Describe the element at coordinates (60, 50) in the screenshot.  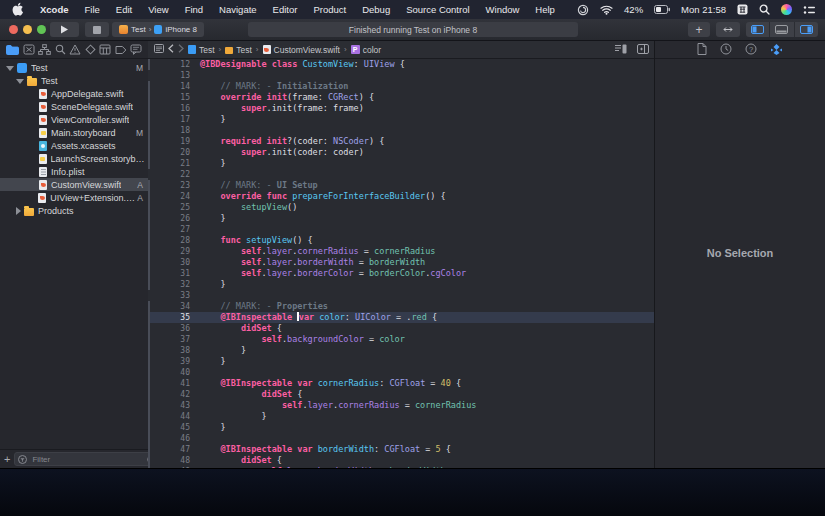
I see `find-navigator-icon` at that location.